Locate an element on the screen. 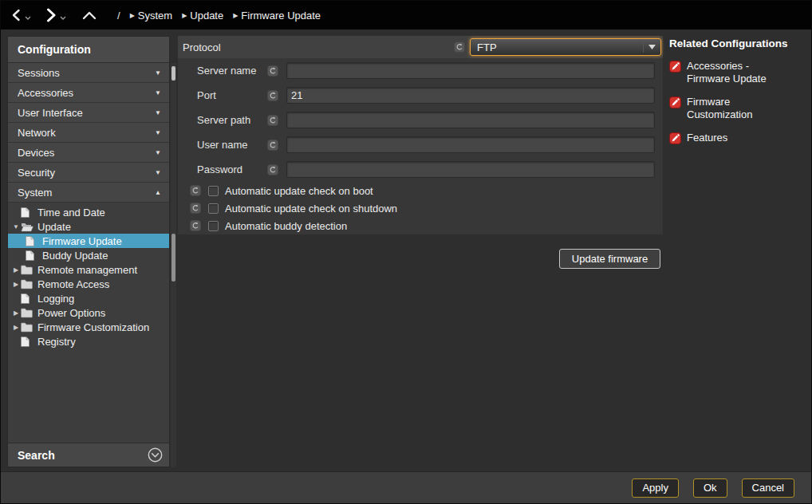  triangle-up-icon: ▲ is located at coordinates (158, 193).